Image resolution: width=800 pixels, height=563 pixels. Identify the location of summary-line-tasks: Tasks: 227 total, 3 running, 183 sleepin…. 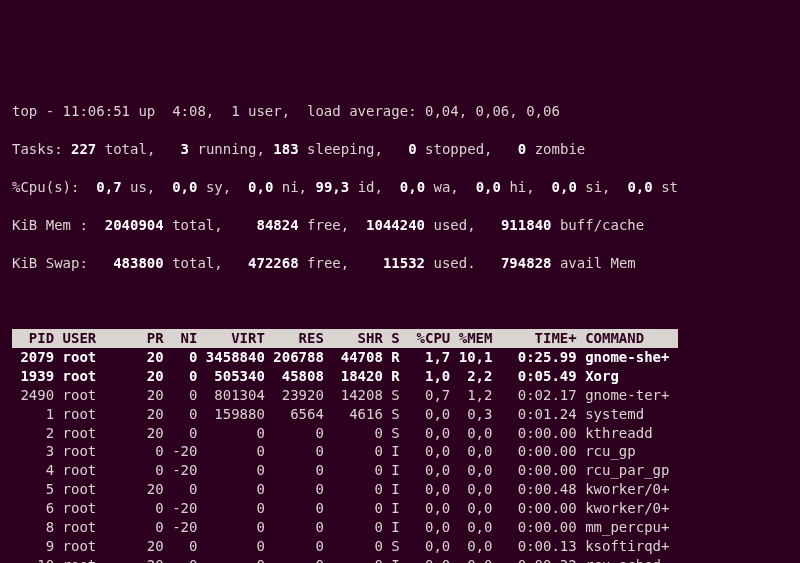
(400, 150).